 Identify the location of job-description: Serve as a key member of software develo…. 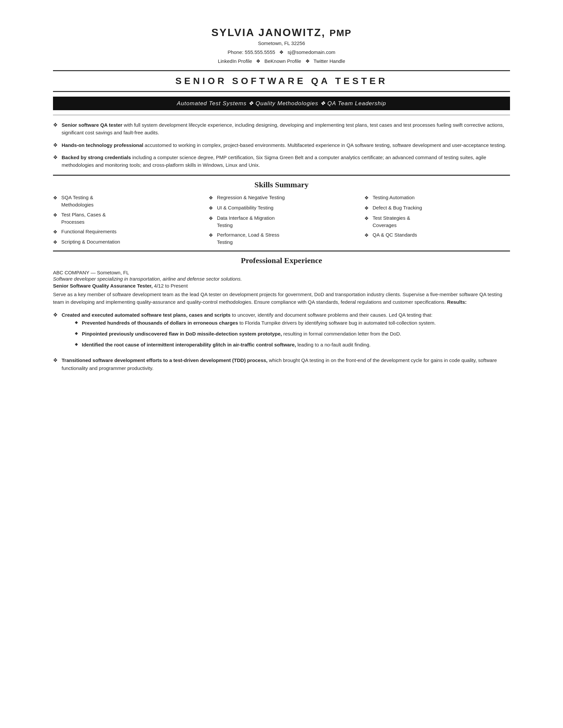
(282, 298).